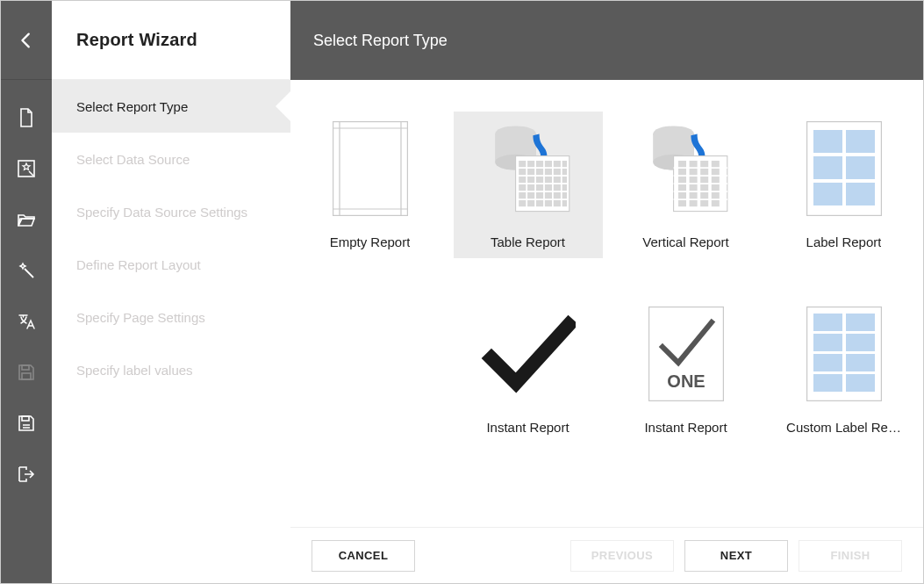 This screenshot has height=584, width=924. Describe the element at coordinates (171, 159) in the screenshot. I see `step-select-data-source: Select Data Source` at that location.